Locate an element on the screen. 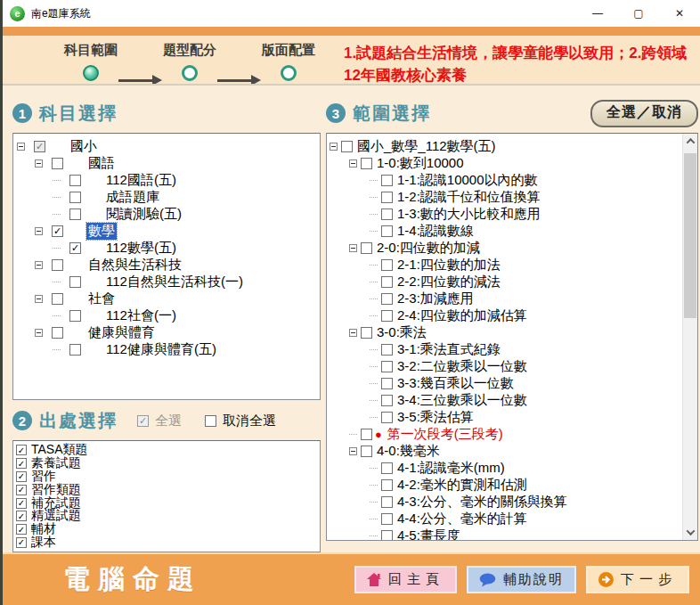 The height and width of the screenshot is (605, 700). tree-node-label: 3-5:乘法估算 is located at coordinates (435, 417).